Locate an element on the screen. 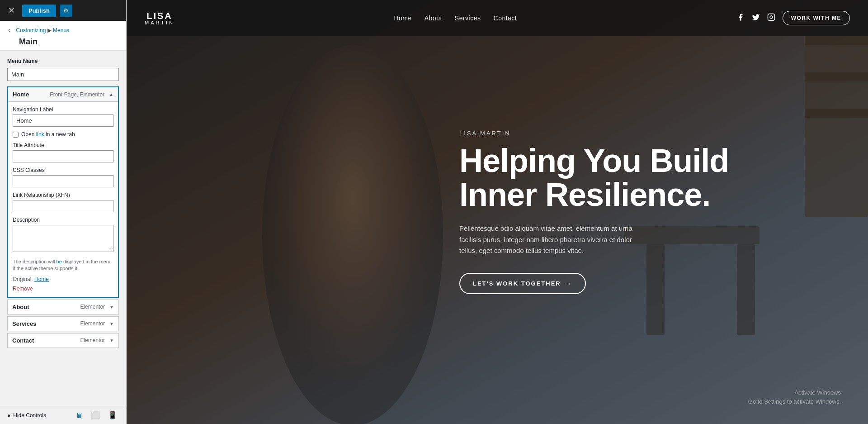 The height and width of the screenshot is (424, 868). hero-headline-line1: Helping You Build is located at coordinates (594, 161).